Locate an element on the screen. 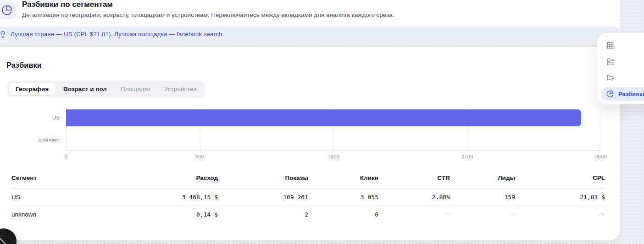 The height and width of the screenshot is (244, 644). table-cell: 109 261 is located at coordinates (263, 197).